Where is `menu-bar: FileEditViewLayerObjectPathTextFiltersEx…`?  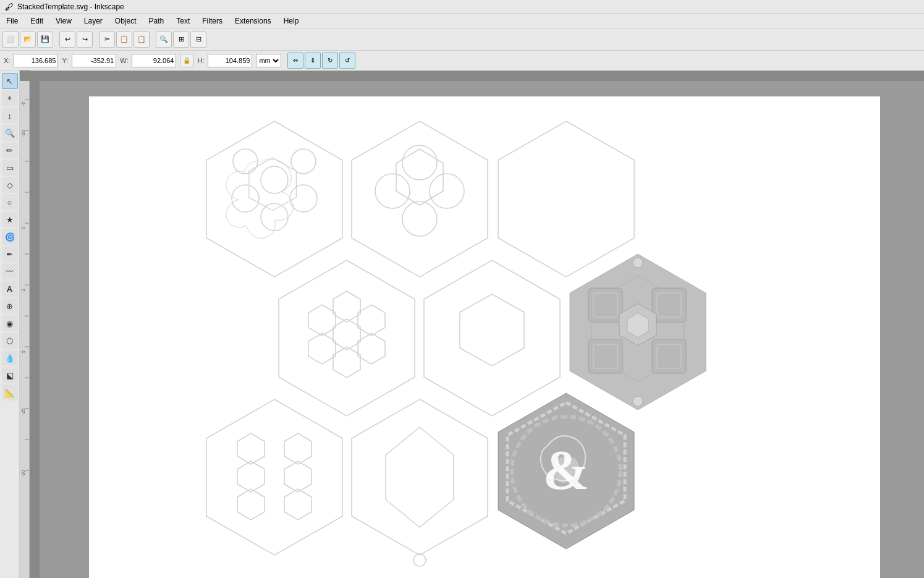 menu-bar: FileEditViewLayerObjectPathTextFiltersEx… is located at coordinates (462, 21).